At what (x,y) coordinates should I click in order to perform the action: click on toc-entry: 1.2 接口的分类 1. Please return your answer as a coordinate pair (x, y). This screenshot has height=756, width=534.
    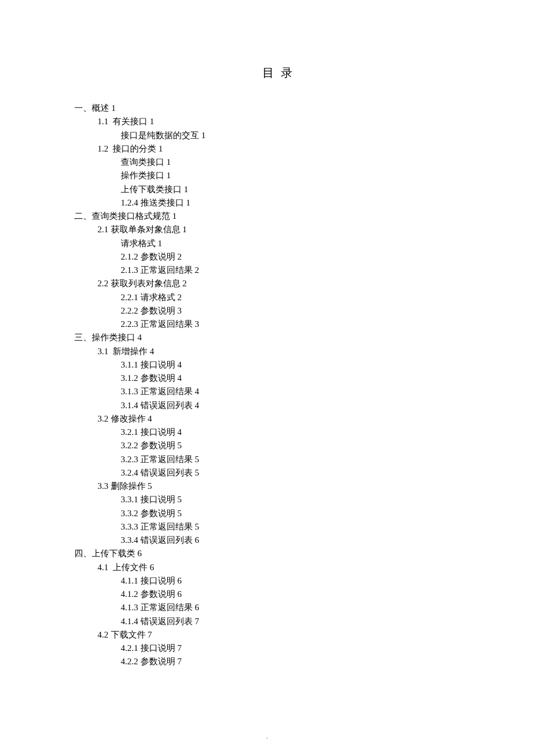
    Looking at the image, I should click on (281, 149).